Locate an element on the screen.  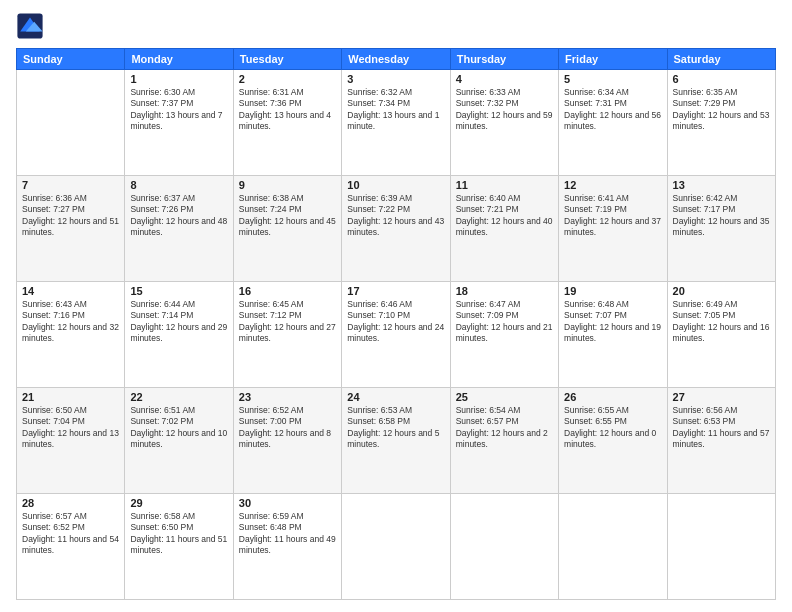
cell-info: Sunrise: 6:35 AM Sunset: 7:29 PM Dayligh… is located at coordinates (722, 110).